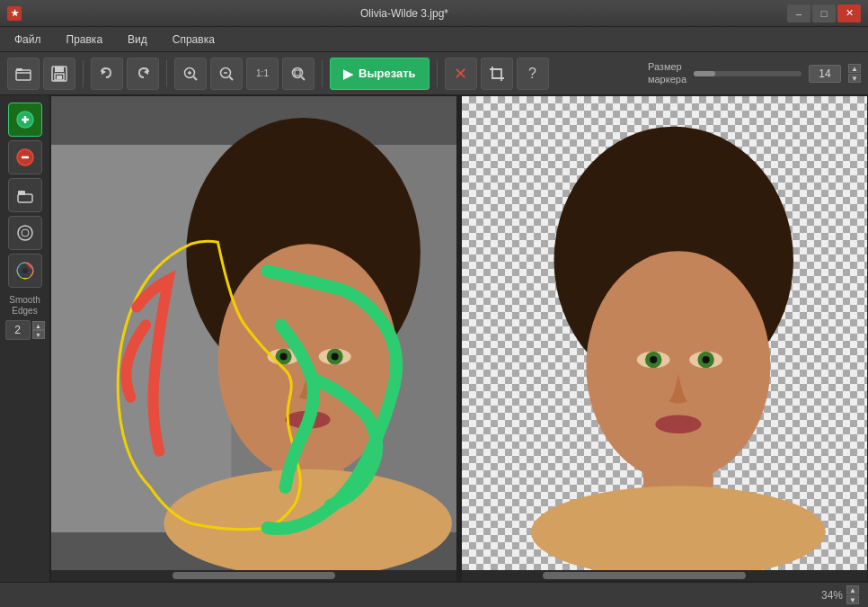 Image resolution: width=868 pixels, height=607 pixels. Describe the element at coordinates (190, 74) in the screenshot. I see `zoom-in-icon` at that location.